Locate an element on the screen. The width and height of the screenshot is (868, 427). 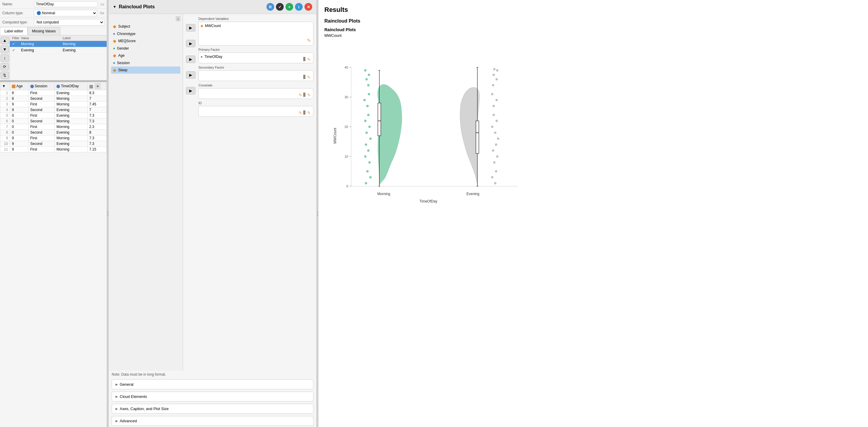
computed-type-select: Not computed is located at coordinates (69, 22).